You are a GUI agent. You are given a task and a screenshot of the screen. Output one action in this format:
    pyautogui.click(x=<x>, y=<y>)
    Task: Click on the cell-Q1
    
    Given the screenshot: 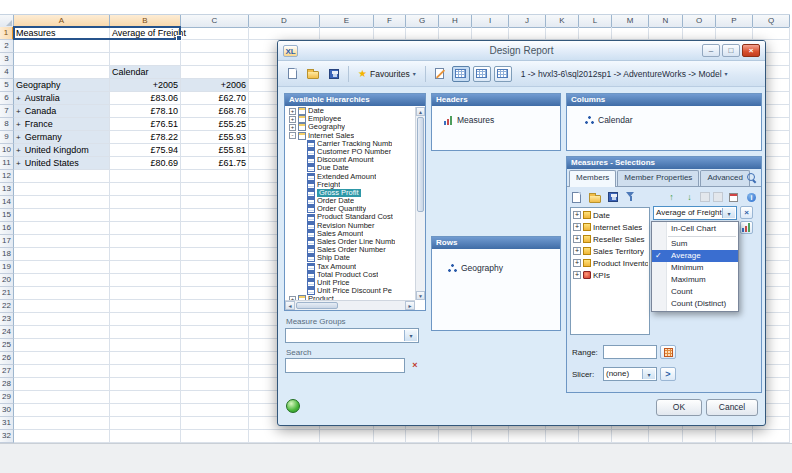 What is the action you would take?
    pyautogui.click(x=772, y=34)
    